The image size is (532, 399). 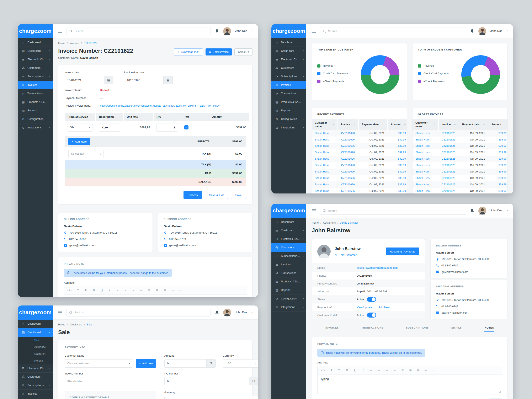 I want to click on add-new-customer-button: + Add new, so click(x=146, y=364).